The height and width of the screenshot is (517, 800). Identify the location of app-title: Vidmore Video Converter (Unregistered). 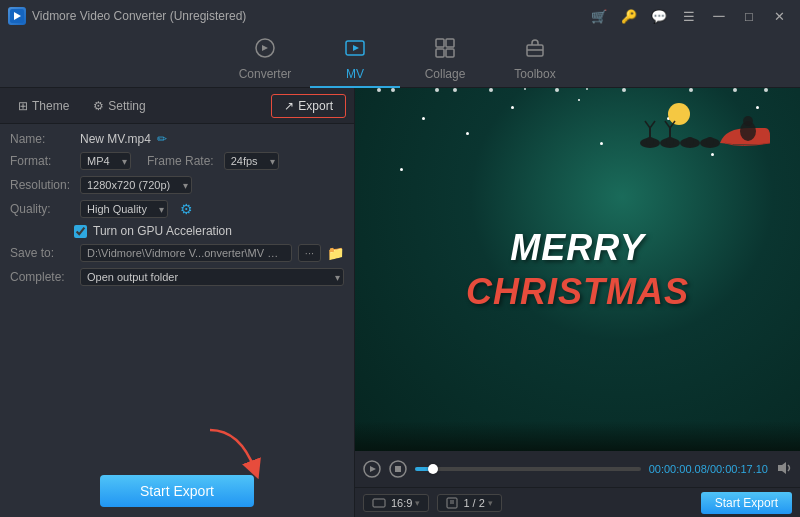
(139, 16).